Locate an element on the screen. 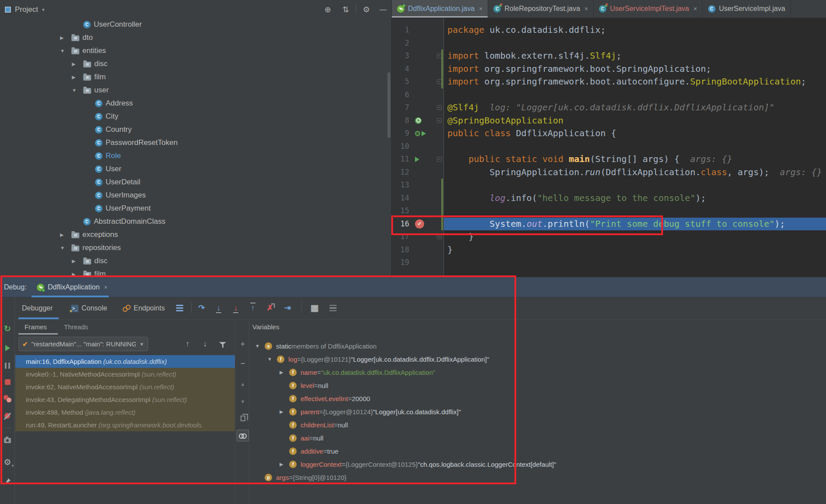  variable-row: ▶fparent = {Logger@10124} "Logger[uk.co.… is located at coordinates (537, 412).